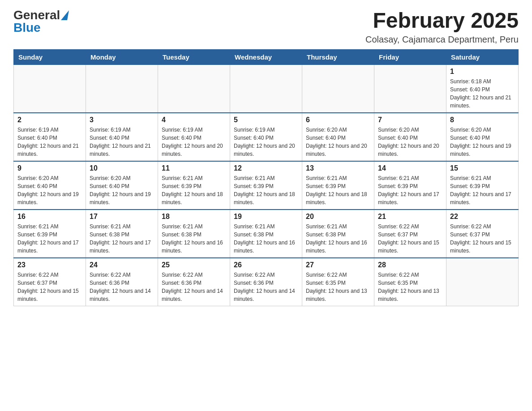 This screenshot has height=411, width=532. Describe the element at coordinates (122, 282) in the screenshot. I see `calendar-cell: 24Sunrise: 6:22 AM Sunset: 6:36 PM Dayli…` at that location.